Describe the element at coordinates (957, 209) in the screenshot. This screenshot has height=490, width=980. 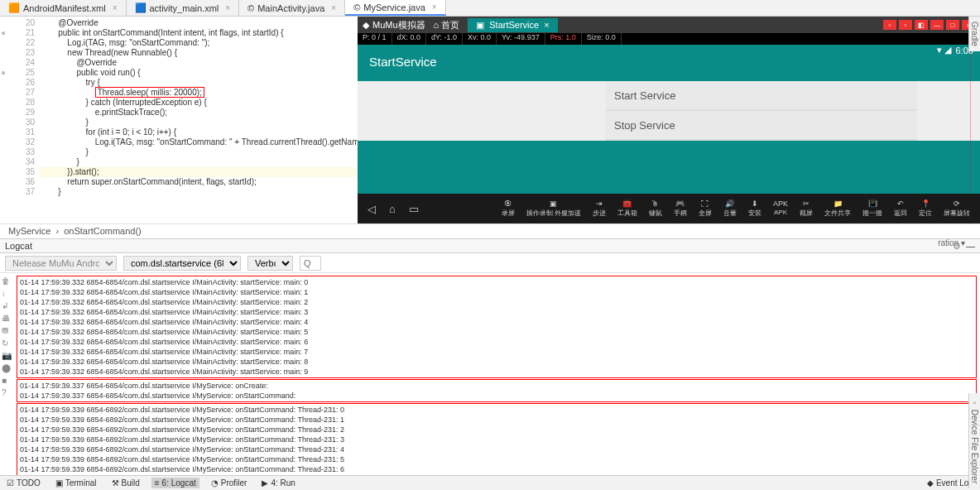
I see `emulator-tool: ⟳屏幕旋转` at that location.